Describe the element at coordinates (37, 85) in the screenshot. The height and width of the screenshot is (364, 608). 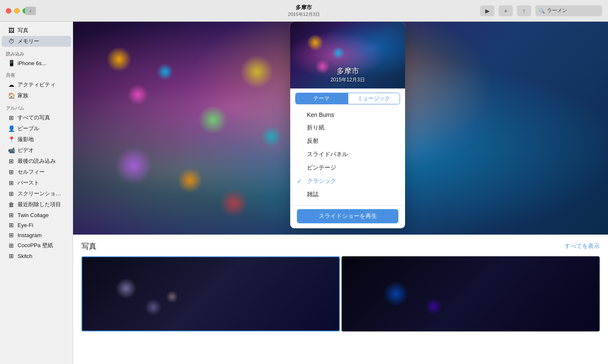
I see `sidebar-label-activity: アクティビティ` at that location.